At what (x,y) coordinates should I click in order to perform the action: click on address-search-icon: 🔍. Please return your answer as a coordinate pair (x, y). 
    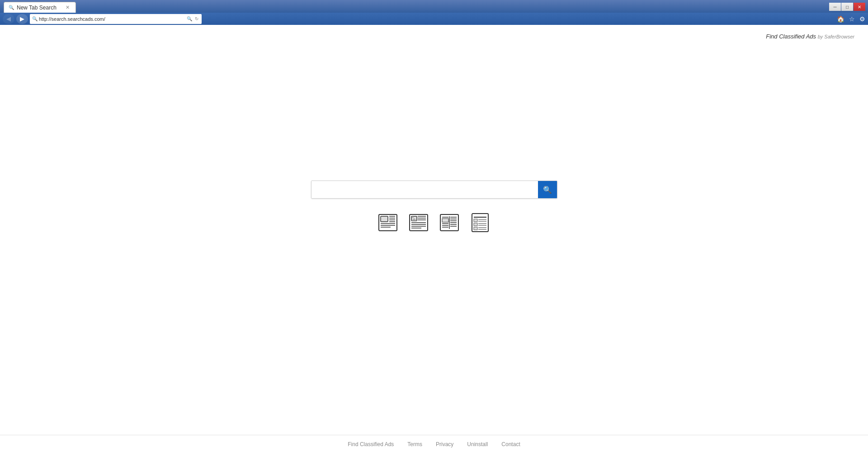
    Looking at the image, I should click on (35, 19).